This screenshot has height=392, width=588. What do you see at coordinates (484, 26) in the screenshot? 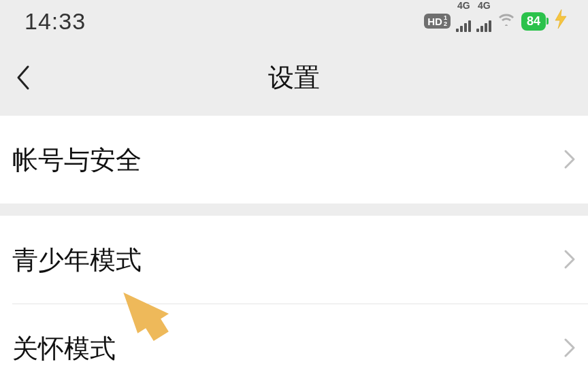
I see `signal-2-bars` at bounding box center [484, 26].